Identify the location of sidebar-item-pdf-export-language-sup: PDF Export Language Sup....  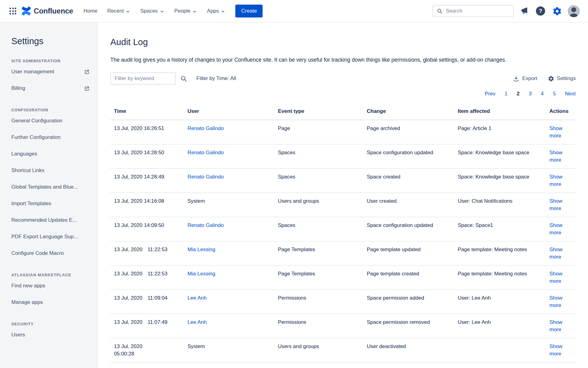
(51, 237).